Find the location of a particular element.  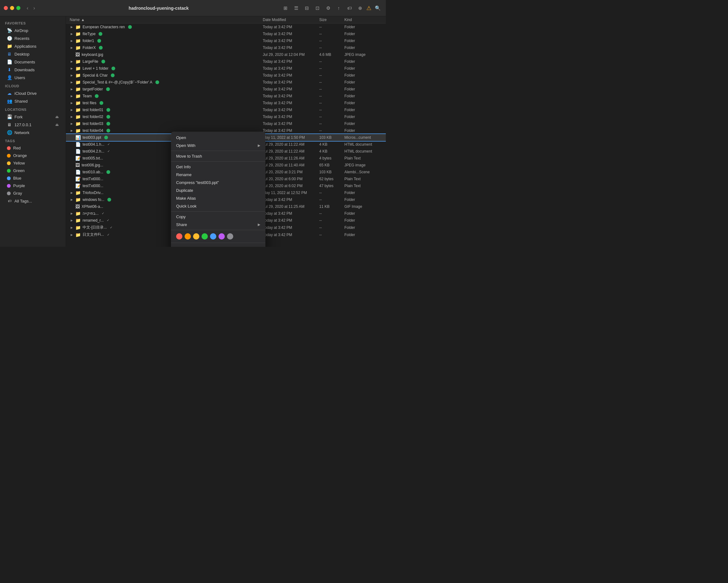

table-row: ▶🖼keyboard.jpg Jul 29, 2020 at 12:04 PM … is located at coordinates (226, 55).